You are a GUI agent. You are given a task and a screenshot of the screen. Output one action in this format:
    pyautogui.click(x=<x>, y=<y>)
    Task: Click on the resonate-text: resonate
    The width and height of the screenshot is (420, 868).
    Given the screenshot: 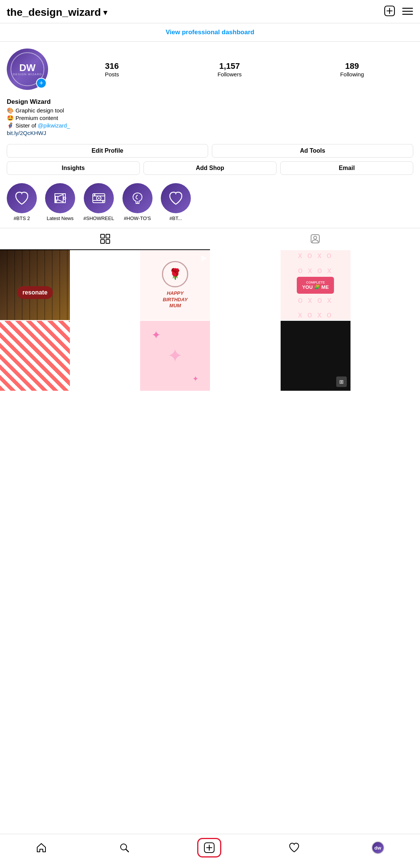 What is the action you would take?
    pyautogui.click(x=35, y=293)
    